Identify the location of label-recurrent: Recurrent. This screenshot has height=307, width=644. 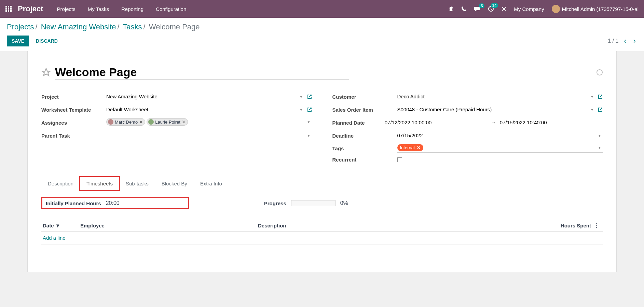
(365, 160).